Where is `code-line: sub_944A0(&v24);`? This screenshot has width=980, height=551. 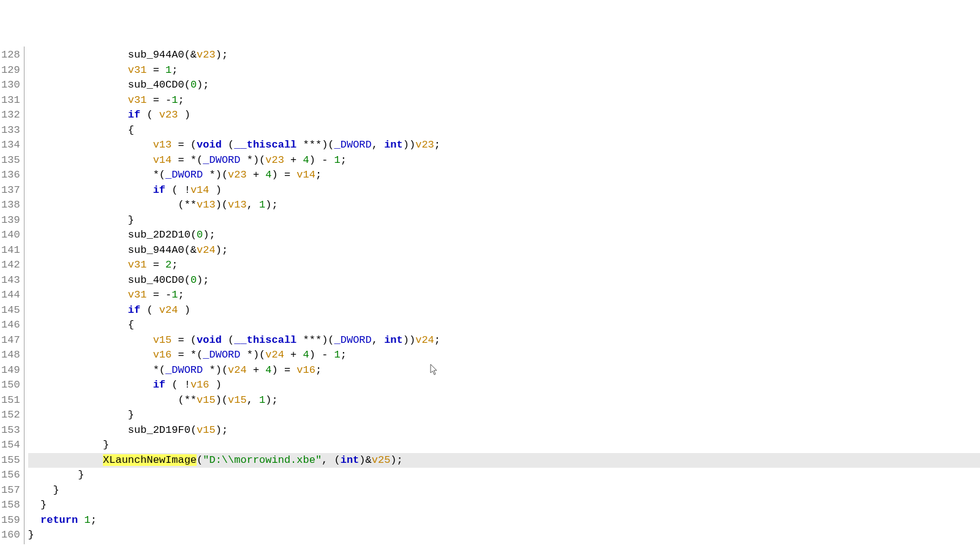 code-line: sub_944A0(&v24); is located at coordinates (504, 251).